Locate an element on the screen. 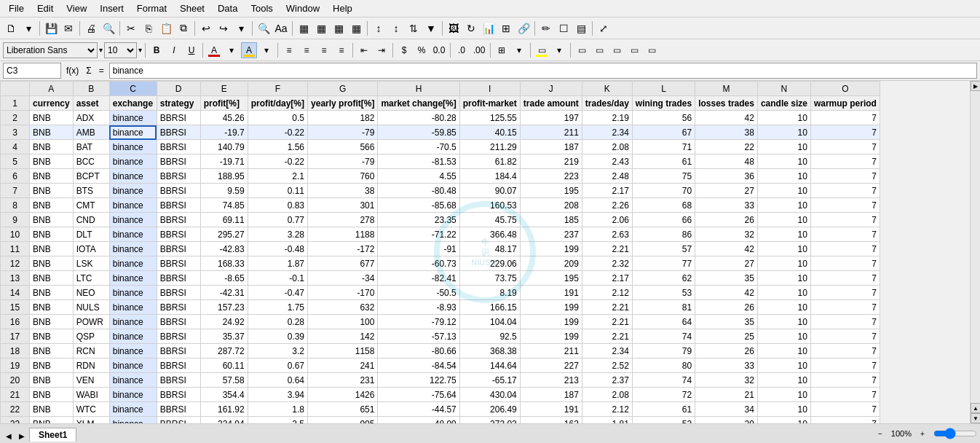 This screenshot has width=980, height=443. menu-window: Window is located at coordinates (303, 9).